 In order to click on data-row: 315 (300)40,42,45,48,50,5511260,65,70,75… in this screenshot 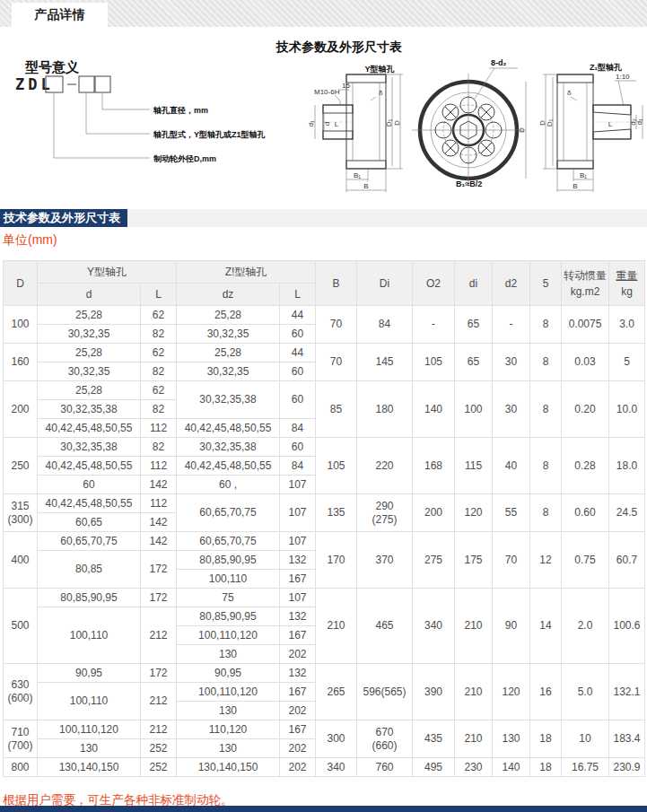, I will do `click(325, 504)`.